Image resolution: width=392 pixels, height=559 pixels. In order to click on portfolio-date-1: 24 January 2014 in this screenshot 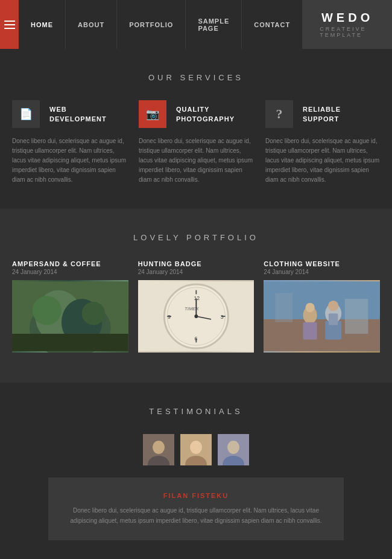, I will do `click(70, 272)`.